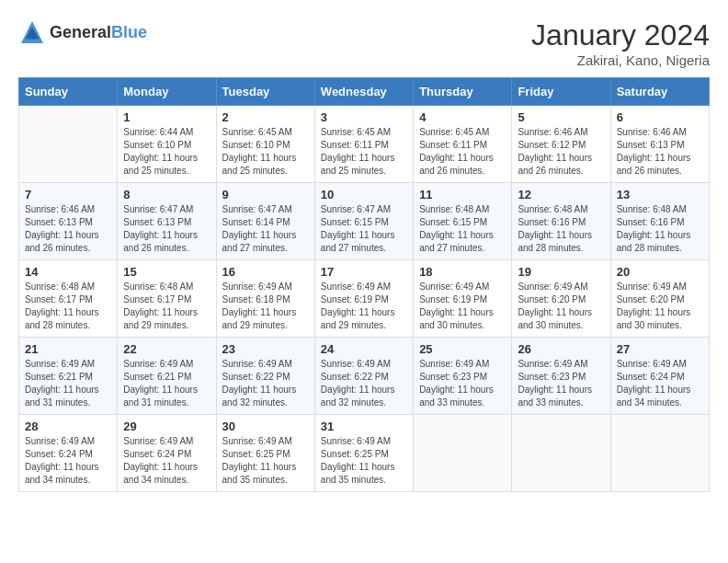  I want to click on day-number: 13, so click(660, 195).